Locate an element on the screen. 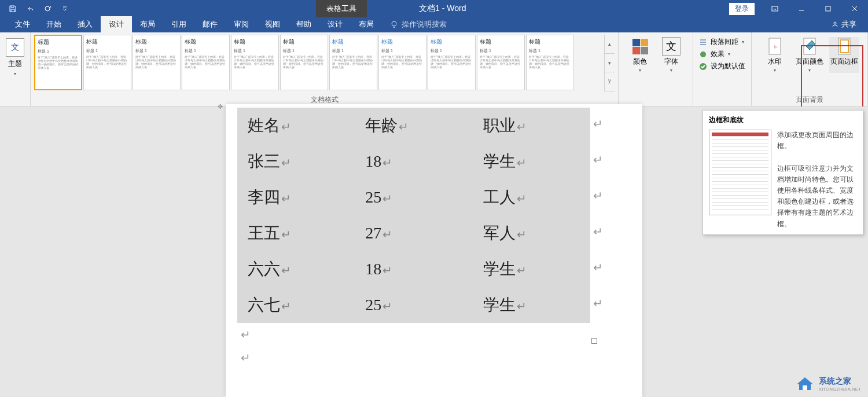 The width and height of the screenshot is (868, 397). effects-icon is located at coordinates (703, 54).